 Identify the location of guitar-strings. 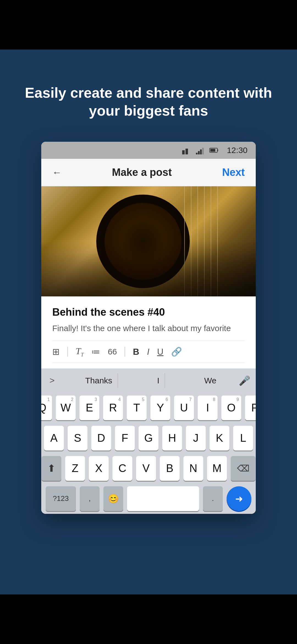
(209, 241).